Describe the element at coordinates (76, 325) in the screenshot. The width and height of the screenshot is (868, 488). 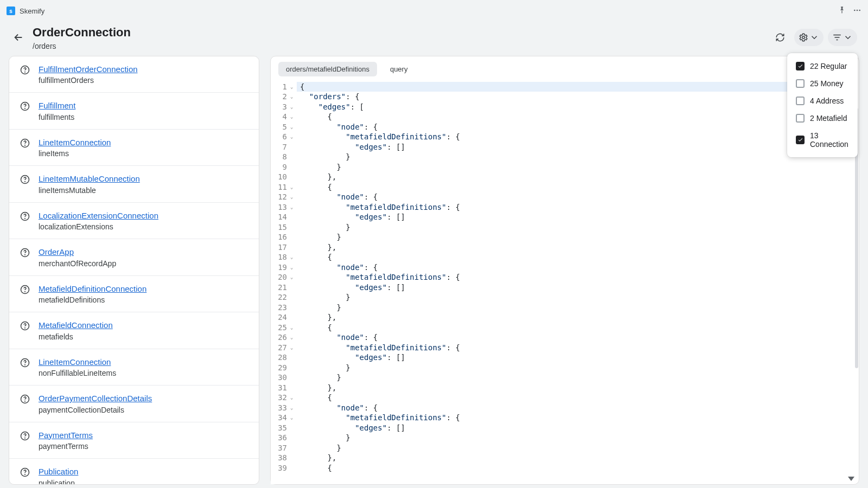
I see `field-type-link: MetafieldConnection` at that location.